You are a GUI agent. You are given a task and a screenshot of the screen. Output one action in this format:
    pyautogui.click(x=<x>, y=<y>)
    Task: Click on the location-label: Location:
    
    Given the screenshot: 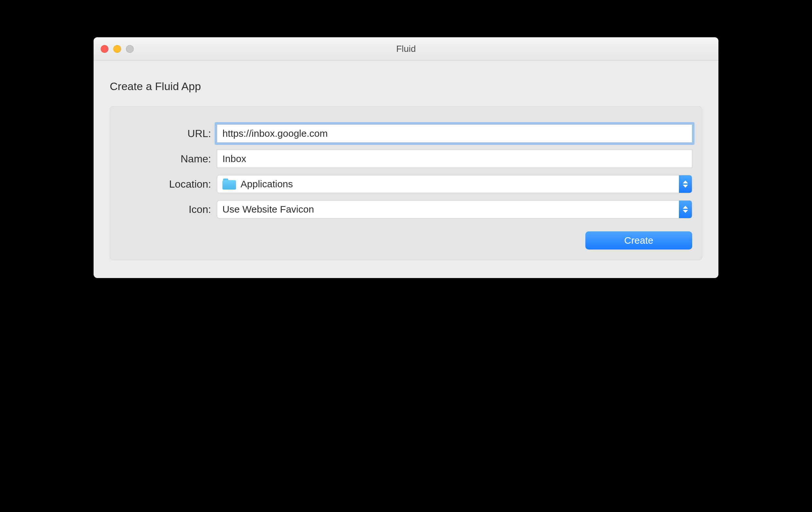 What is the action you would take?
    pyautogui.click(x=168, y=184)
    